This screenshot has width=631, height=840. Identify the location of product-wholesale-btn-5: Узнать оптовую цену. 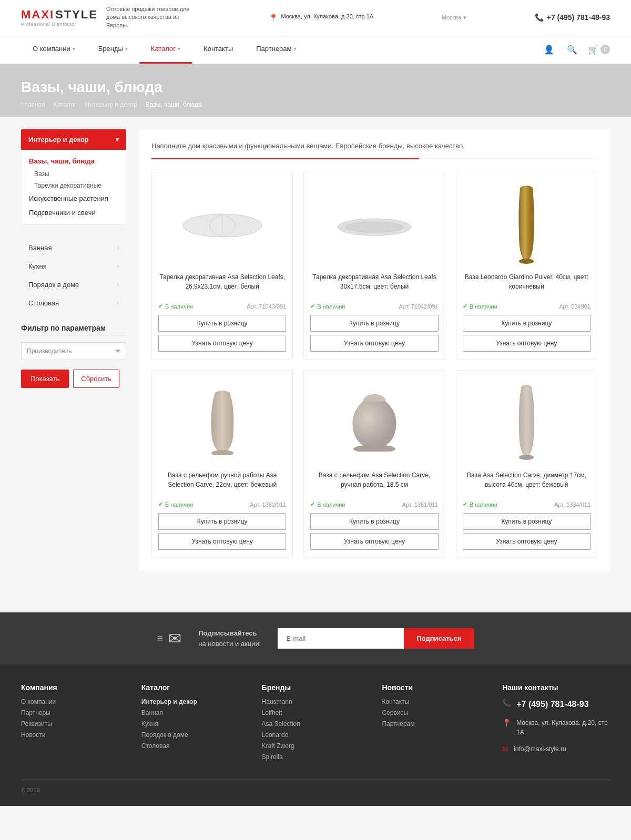
(374, 541).